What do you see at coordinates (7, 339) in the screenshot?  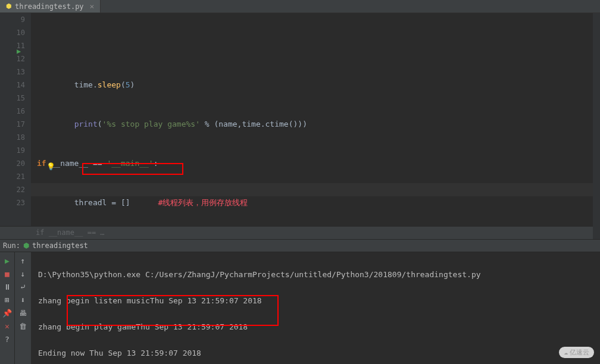 I see `help-icon: ?` at bounding box center [7, 339].